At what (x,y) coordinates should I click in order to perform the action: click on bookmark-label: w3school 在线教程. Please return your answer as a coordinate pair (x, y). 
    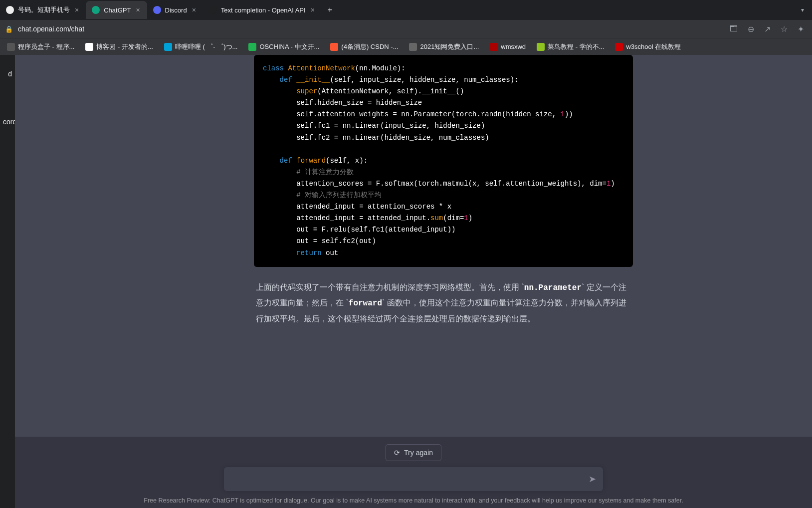
    Looking at the image, I should click on (653, 47).